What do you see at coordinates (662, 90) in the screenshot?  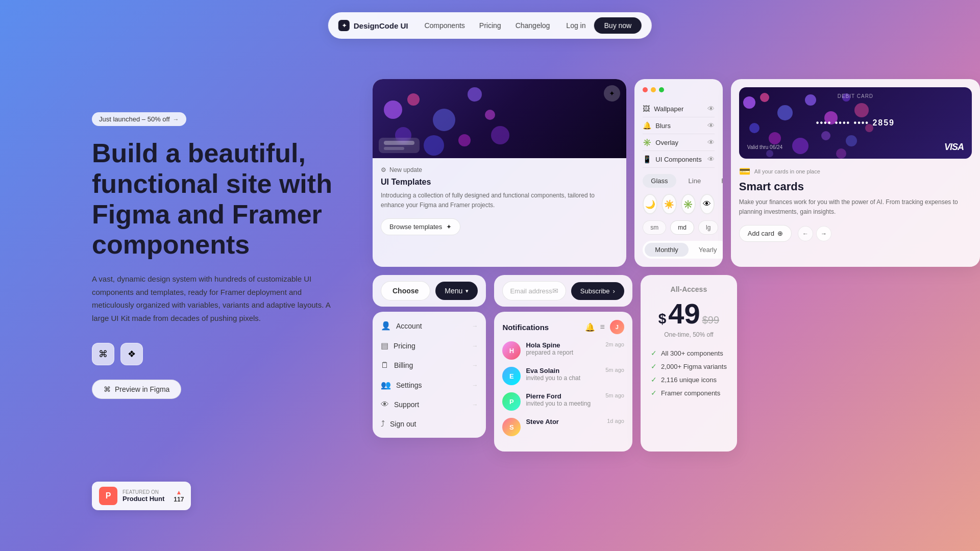 I see `window-maximize-btn` at bounding box center [662, 90].